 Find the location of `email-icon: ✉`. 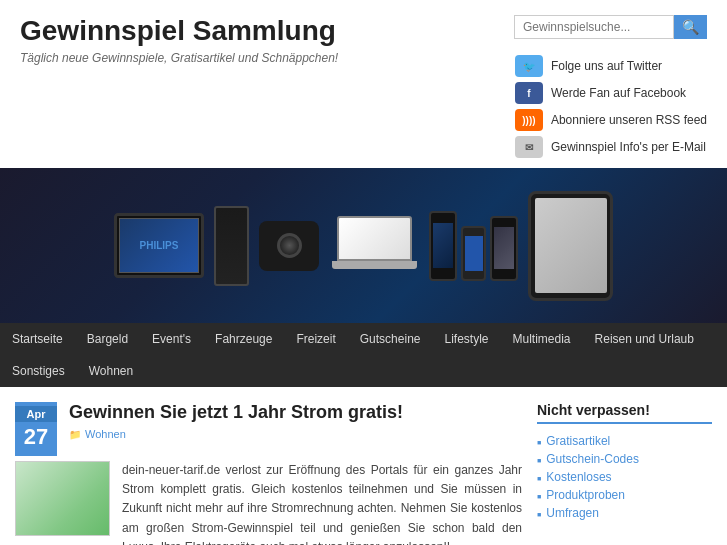

email-icon: ✉ is located at coordinates (529, 147).